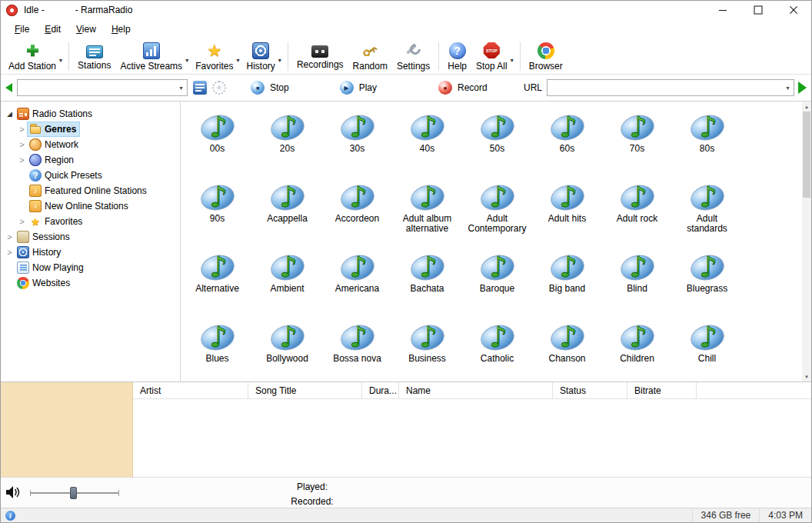  I want to click on genre-item-accordeon: ♪Accordeon, so click(357, 211).